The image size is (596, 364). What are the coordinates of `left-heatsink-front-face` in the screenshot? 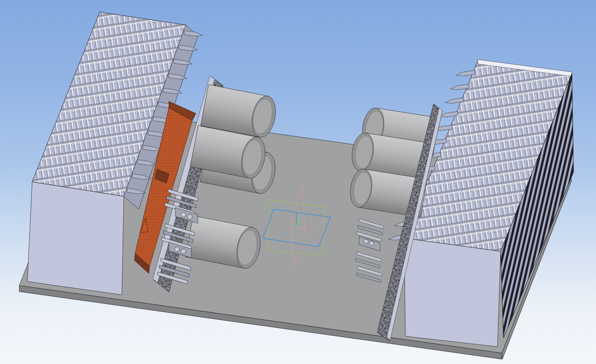 It's located at (76, 238).